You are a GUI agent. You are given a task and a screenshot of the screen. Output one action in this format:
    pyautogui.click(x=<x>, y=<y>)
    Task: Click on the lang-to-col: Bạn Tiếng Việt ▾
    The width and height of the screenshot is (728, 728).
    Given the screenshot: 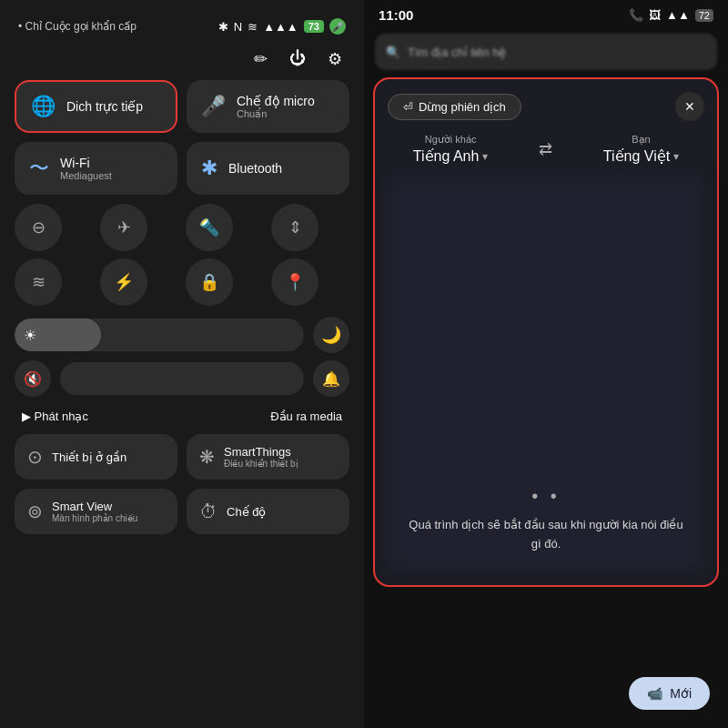 What is the action you would take?
    pyautogui.click(x=641, y=149)
    